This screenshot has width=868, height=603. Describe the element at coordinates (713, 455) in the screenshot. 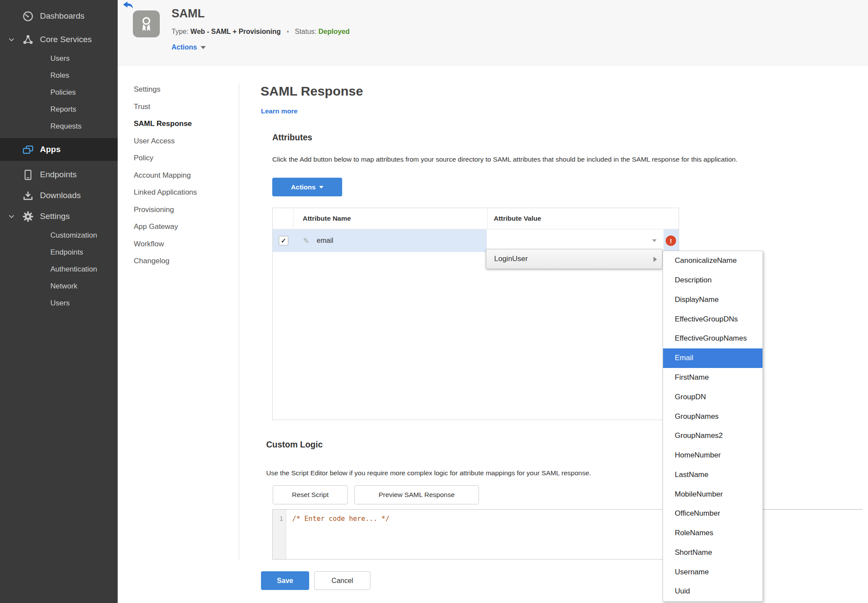

I see `submenu-item: HomeNumber` at that location.